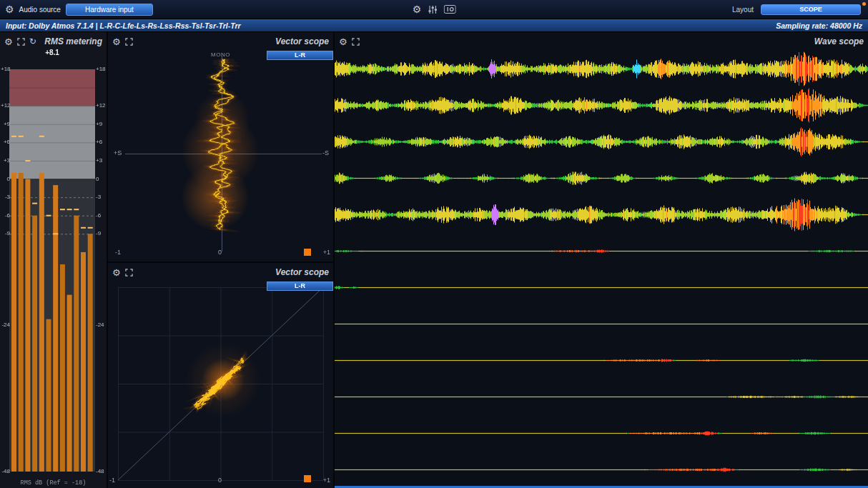 The image size is (868, 488). What do you see at coordinates (117, 41) in the screenshot?
I see `vs1-settings-icon: ⚙` at bounding box center [117, 41].